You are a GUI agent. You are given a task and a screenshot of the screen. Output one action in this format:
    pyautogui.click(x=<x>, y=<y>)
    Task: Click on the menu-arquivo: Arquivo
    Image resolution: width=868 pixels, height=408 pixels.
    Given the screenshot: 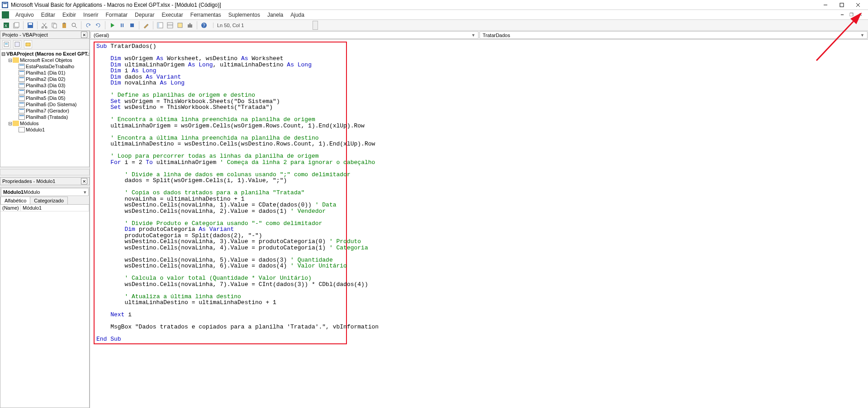 What is the action you would take?
    pyautogui.click(x=24, y=15)
    